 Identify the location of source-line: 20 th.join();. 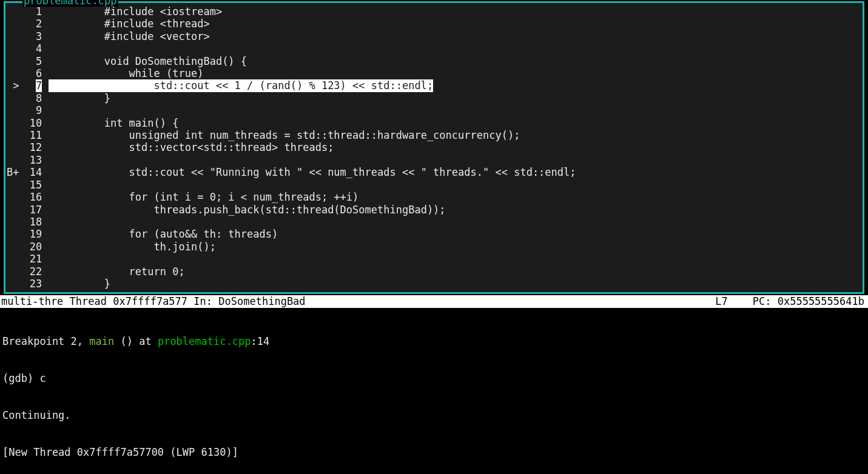
(434, 247).